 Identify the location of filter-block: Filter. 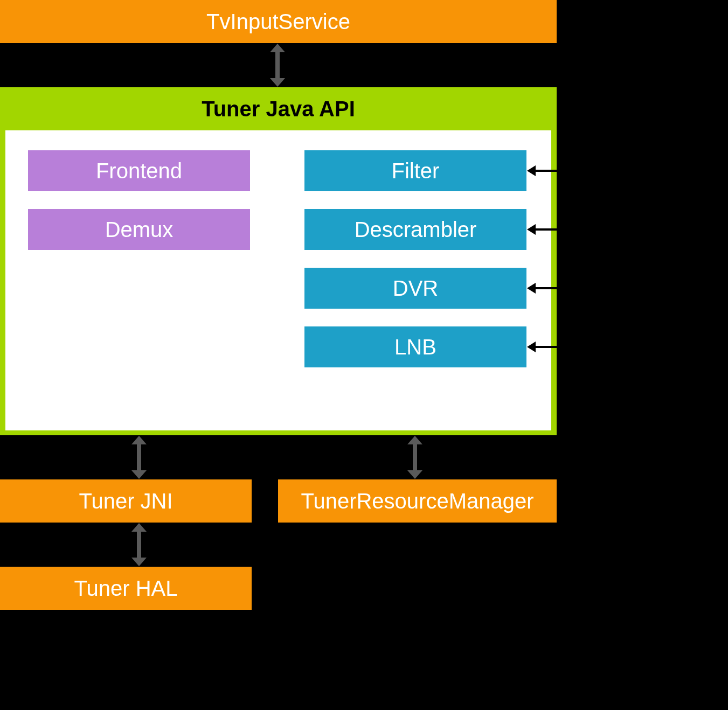
(415, 171).